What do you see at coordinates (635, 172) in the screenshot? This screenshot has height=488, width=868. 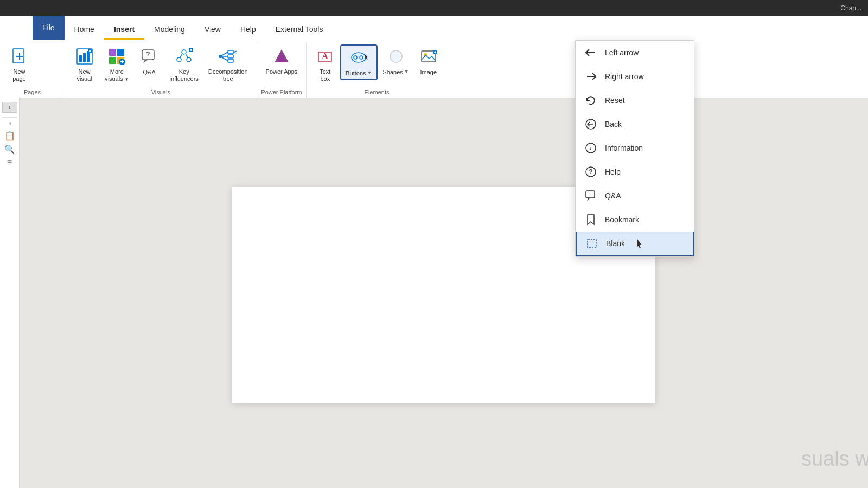 I see `dropdown-item-help: ? Help` at bounding box center [635, 172].